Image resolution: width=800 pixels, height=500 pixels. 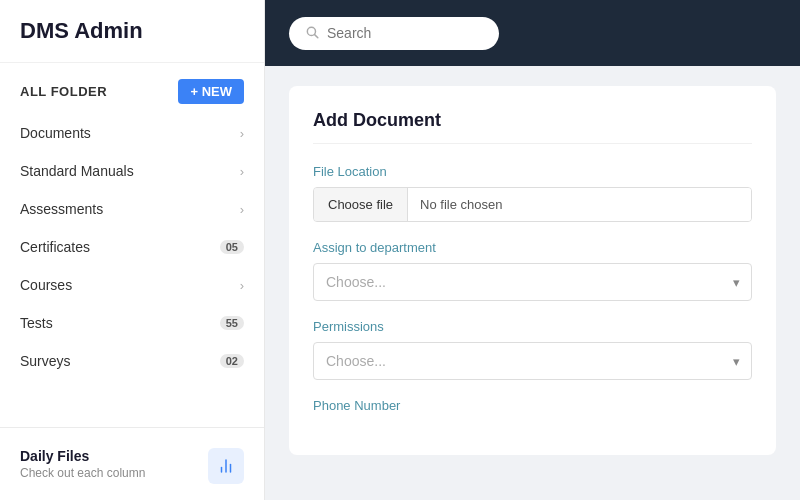 I want to click on assign-dept-select: Choose..., so click(x=532, y=282).